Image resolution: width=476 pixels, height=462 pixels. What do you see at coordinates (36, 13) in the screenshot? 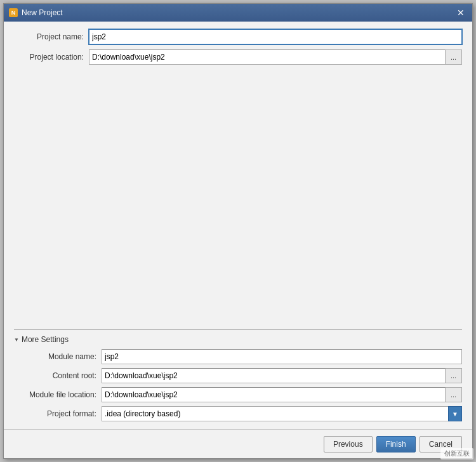
I see `title-bar-left: N New Project` at bounding box center [36, 13].